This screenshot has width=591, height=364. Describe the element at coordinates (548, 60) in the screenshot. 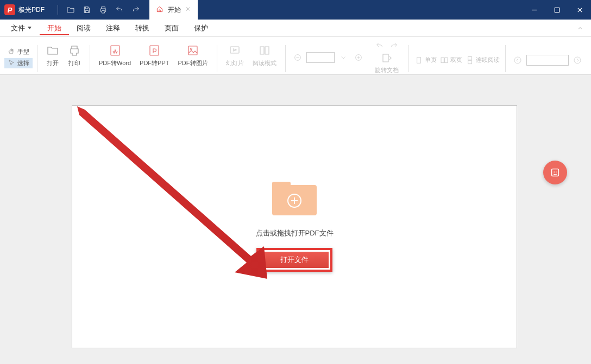

I see `page-number-input` at that location.